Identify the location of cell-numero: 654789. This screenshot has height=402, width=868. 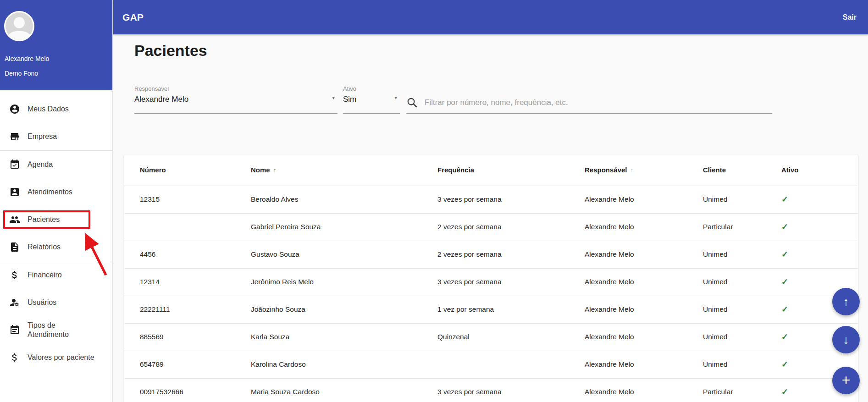
(188, 364).